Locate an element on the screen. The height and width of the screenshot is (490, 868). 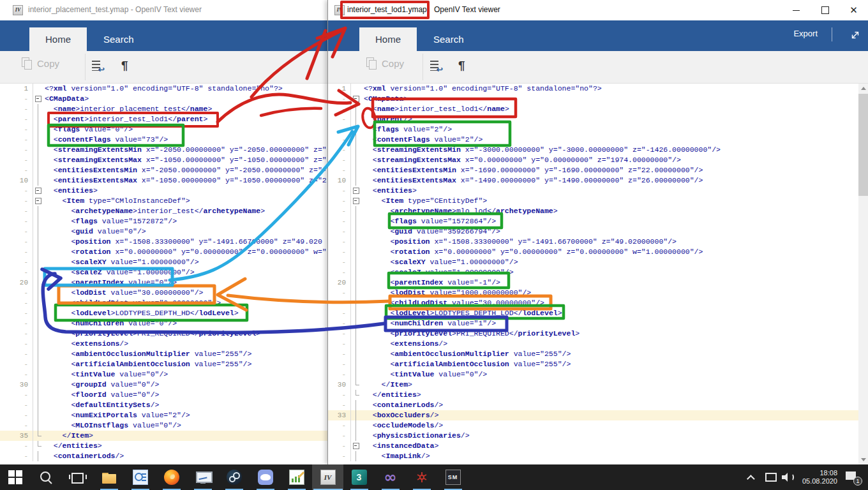
action-center-icon: 1 is located at coordinates (853, 477).